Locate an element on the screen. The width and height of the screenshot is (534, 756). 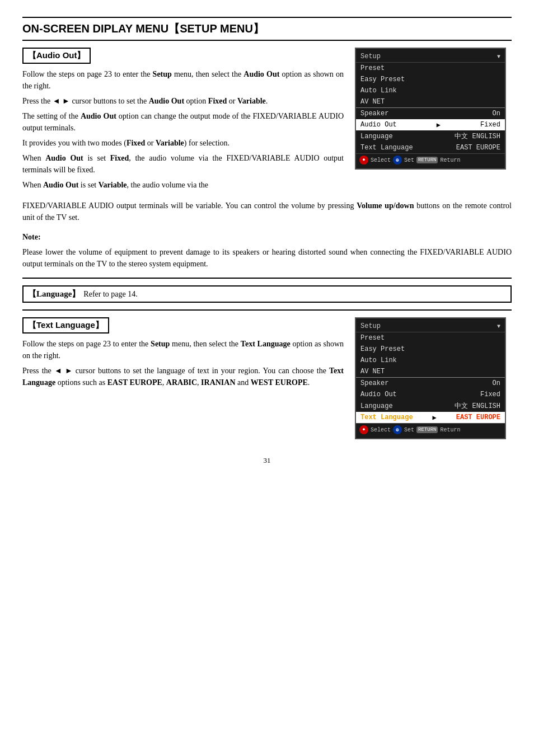
menu1-item-easy-preset: Easy Preset is located at coordinates (430, 79).